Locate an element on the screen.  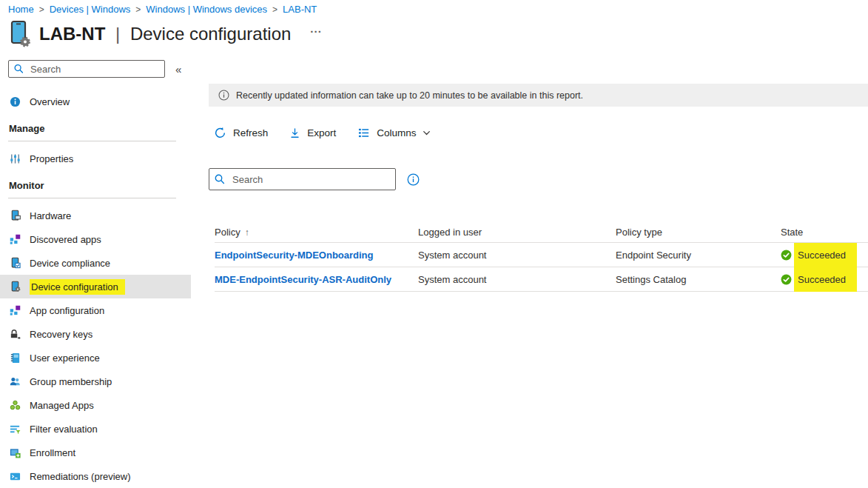
sidebar-item-overview: Overview is located at coordinates (95, 101).